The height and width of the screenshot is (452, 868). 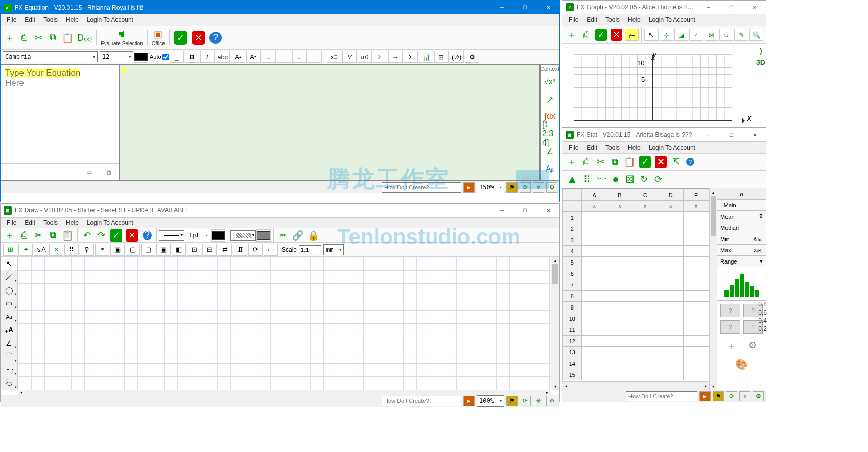 What do you see at coordinates (550, 169) in the screenshot?
I see `context-format-button: Aᵦ` at bounding box center [550, 169].